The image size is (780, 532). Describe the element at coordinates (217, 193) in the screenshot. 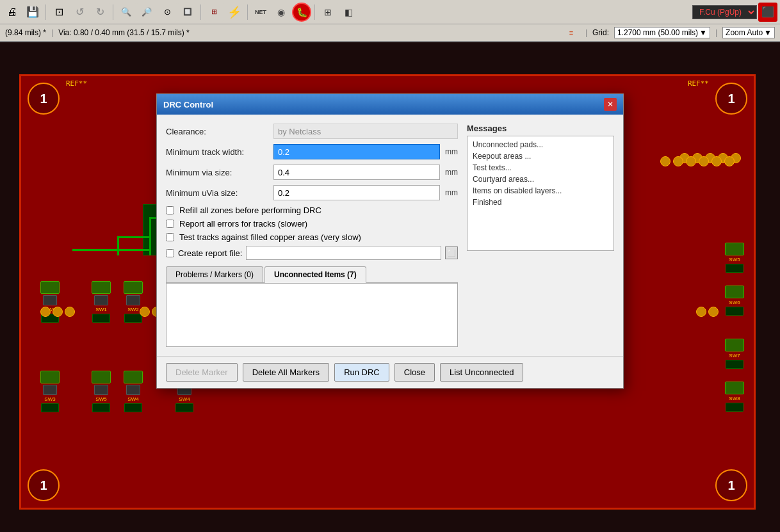

I see `min-uvia-label: Minimum uVia size:` at that location.